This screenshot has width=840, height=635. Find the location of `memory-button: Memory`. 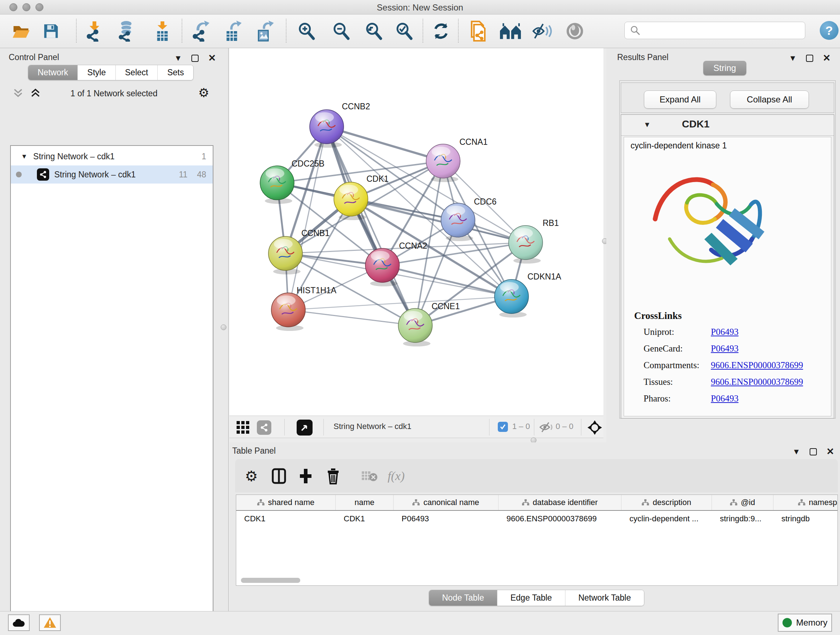

memory-button: Memory is located at coordinates (805, 622).